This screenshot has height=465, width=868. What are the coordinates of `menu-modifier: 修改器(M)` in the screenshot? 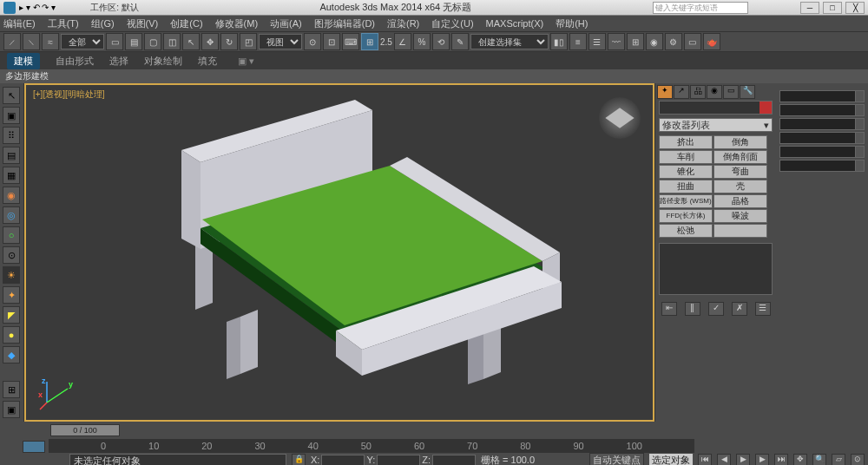 It's located at (237, 24).